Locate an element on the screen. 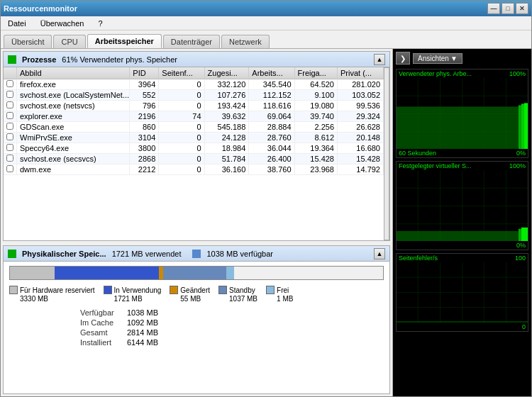 This screenshot has width=532, height=397. physical-mem-title: Physikalischer Speic... is located at coordinates (64, 254).